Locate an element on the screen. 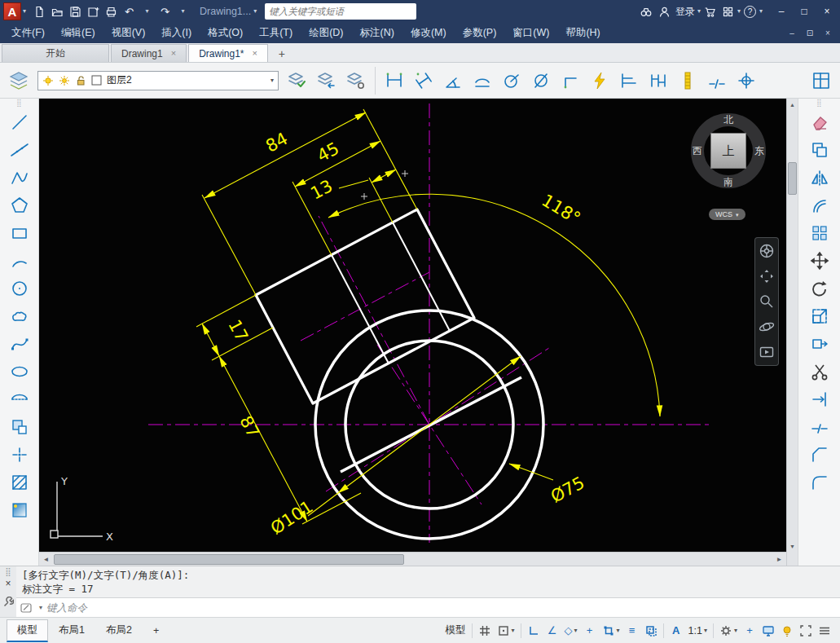 The height and width of the screenshot is (643, 840). dim-baseline-button is located at coordinates (629, 81).